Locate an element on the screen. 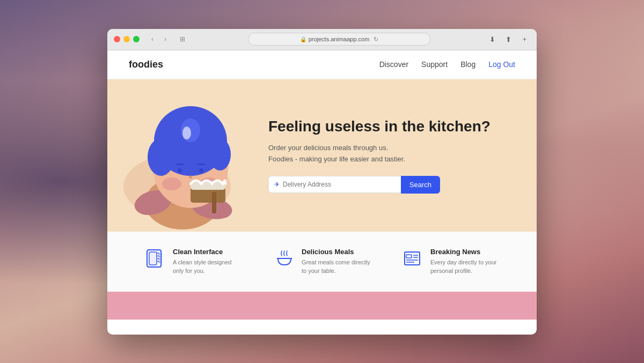 This screenshot has height=363, width=644. browser-actions: ⬇ ⬆ ＋ is located at coordinates (508, 39).